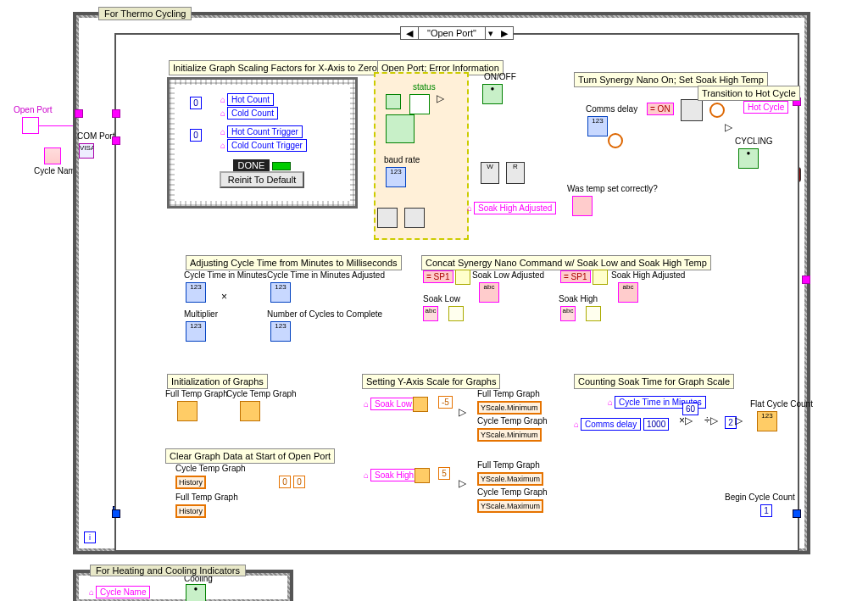 The width and height of the screenshot is (868, 601). Describe the element at coordinates (748, 159) in the screenshot. I see `cycling-led-icon: ●` at that location.